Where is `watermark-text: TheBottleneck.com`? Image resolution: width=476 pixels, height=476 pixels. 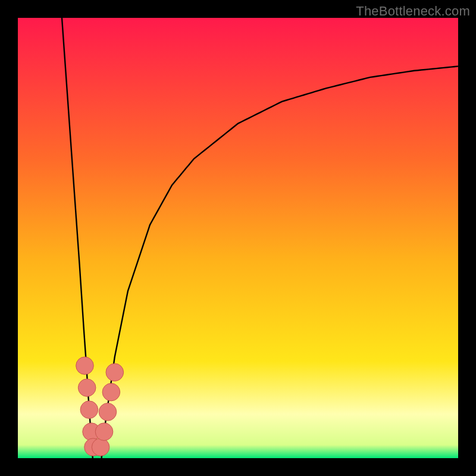
watermark-text: TheBottleneck.com is located at coordinates (413, 11).